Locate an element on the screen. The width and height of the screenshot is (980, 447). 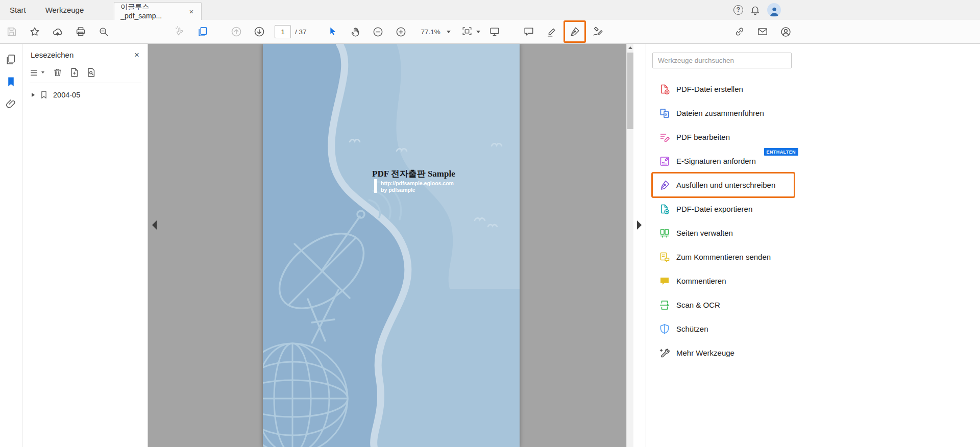
tool-item-label: Kommentieren is located at coordinates (701, 281).